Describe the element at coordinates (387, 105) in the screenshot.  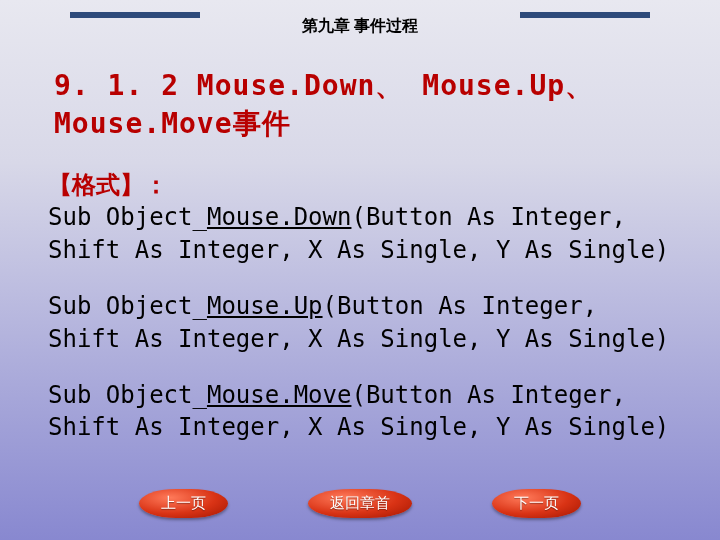
I see `section-title: 9. 1. 2 Mouse.Down、 Mouse.Up、 Mouse.Move…` at that location.